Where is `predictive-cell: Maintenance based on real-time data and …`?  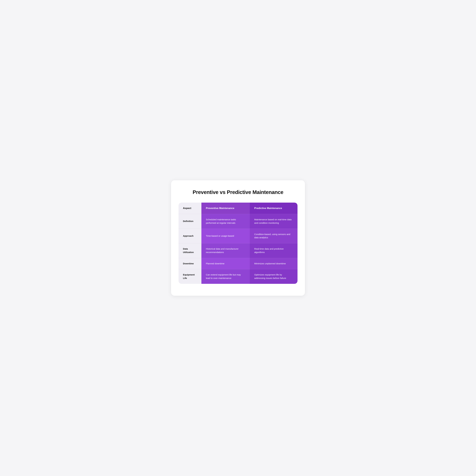 predictive-cell: Maintenance based on real-time data and … is located at coordinates (274, 221).